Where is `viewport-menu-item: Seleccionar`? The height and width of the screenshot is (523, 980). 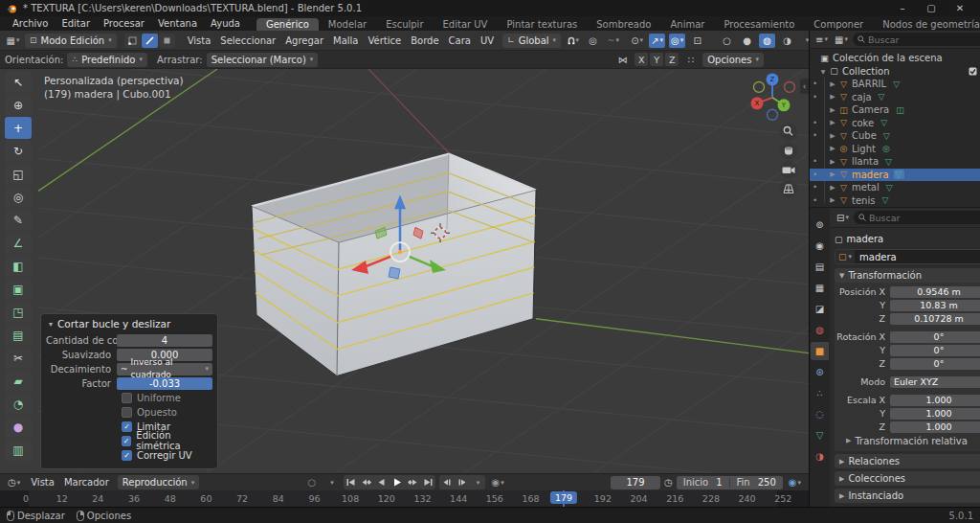
viewport-menu-item: Seleccionar is located at coordinates (248, 40).